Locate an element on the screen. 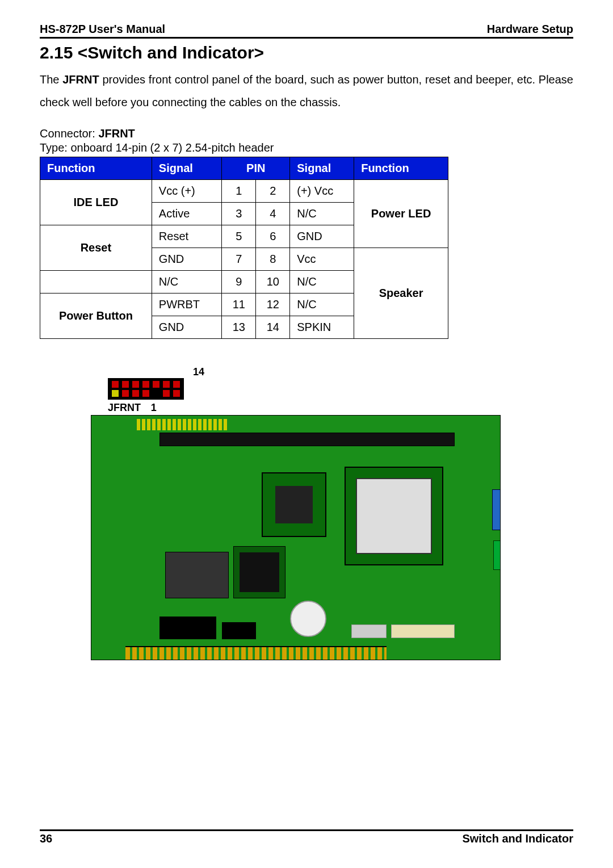 The height and width of the screenshot is (868, 613). cell-pin: 7 is located at coordinates (239, 259).